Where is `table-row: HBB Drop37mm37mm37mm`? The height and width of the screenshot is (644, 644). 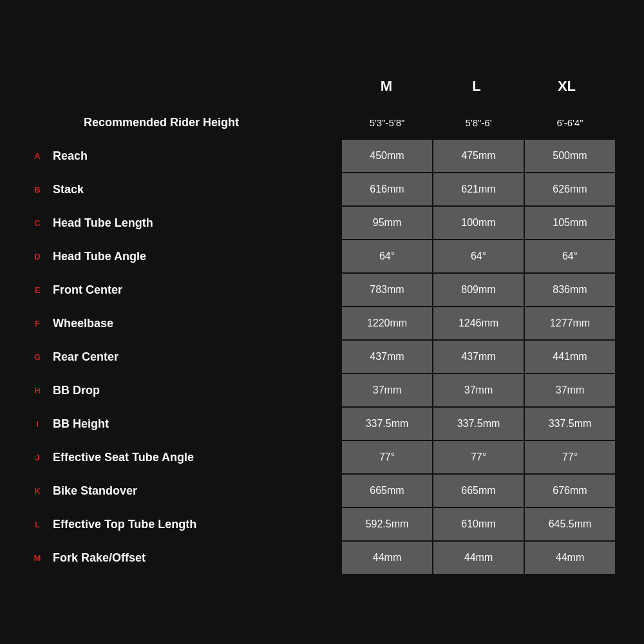 table-row: HBB Drop37mm37mm37mm is located at coordinates (322, 390).